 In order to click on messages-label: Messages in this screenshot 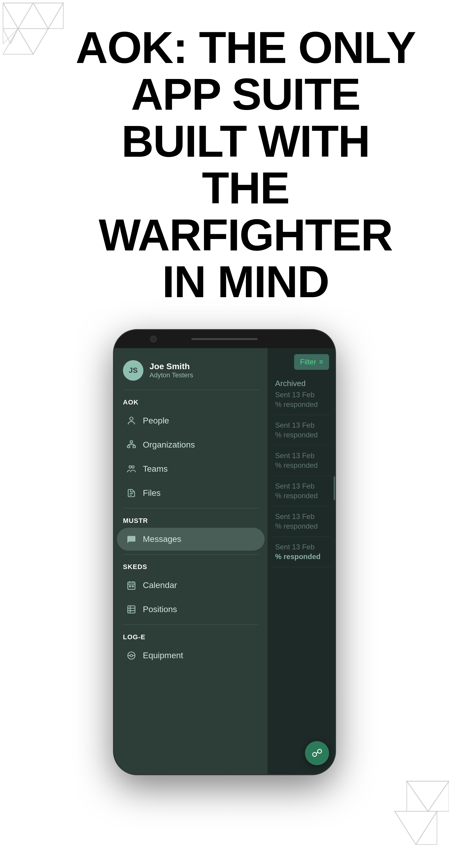, I will do `click(162, 539)`.